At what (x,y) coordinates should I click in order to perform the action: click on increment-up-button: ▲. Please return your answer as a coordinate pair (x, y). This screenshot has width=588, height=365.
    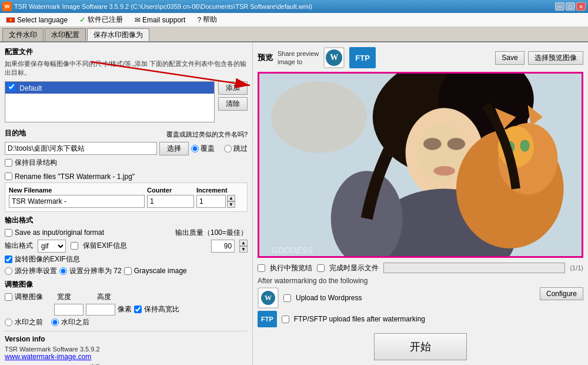
    Looking at the image, I should click on (231, 198).